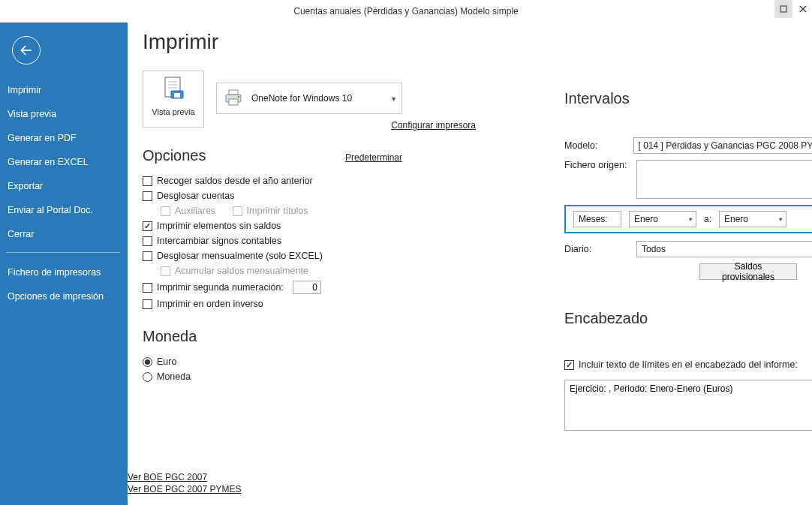 This screenshot has width=812, height=505. I want to click on chk-auxiliares, so click(165, 212).